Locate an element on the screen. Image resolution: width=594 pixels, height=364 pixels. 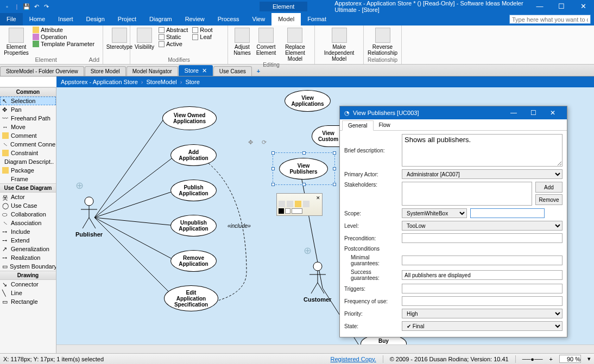
tool-include: ⤍Include is located at coordinates (28, 232).